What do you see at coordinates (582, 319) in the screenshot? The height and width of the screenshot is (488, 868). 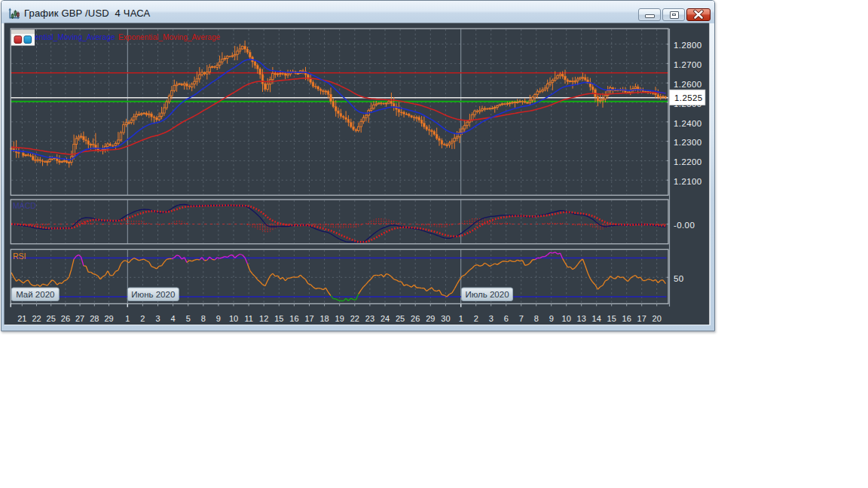 I see `svg-text: 13` at bounding box center [582, 319].